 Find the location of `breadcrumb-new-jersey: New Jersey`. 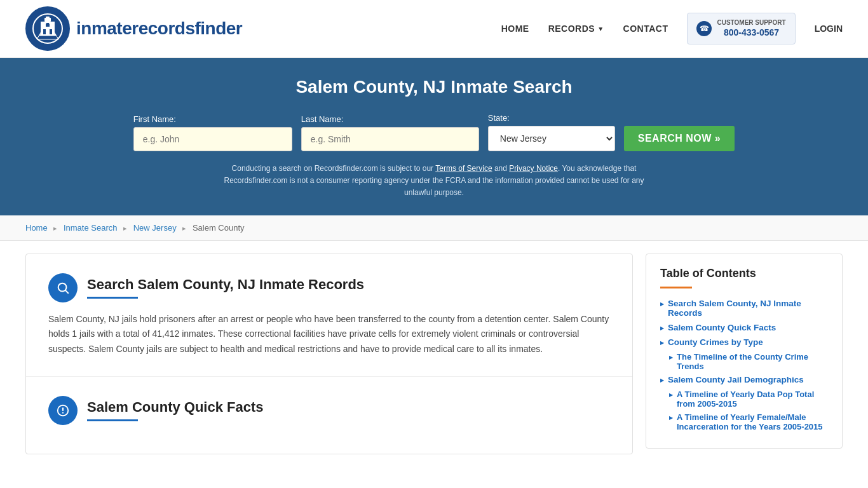

breadcrumb-new-jersey: New Jersey is located at coordinates (155, 227).